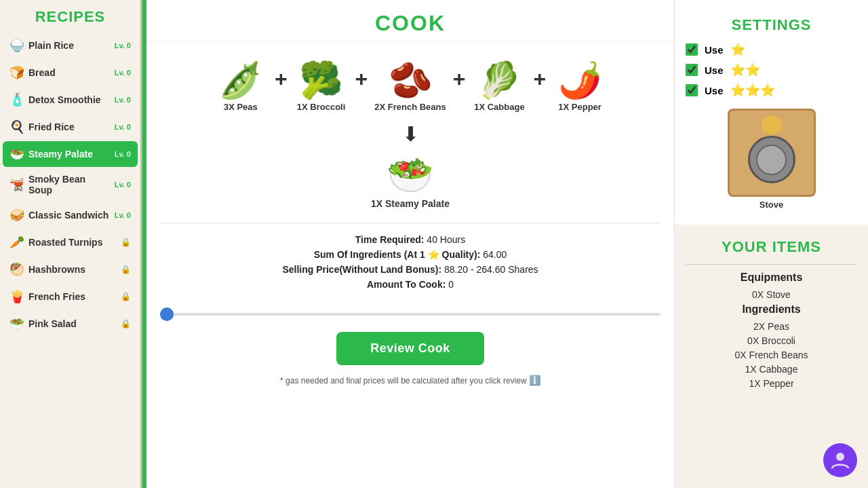  I want to click on smoky-bean-soup-icon: 🫕, so click(17, 185).